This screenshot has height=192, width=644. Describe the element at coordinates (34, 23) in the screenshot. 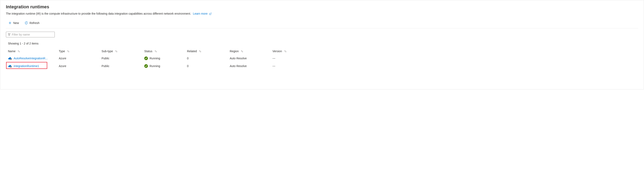

I see `refresh-button-label: Refresh` at that location.